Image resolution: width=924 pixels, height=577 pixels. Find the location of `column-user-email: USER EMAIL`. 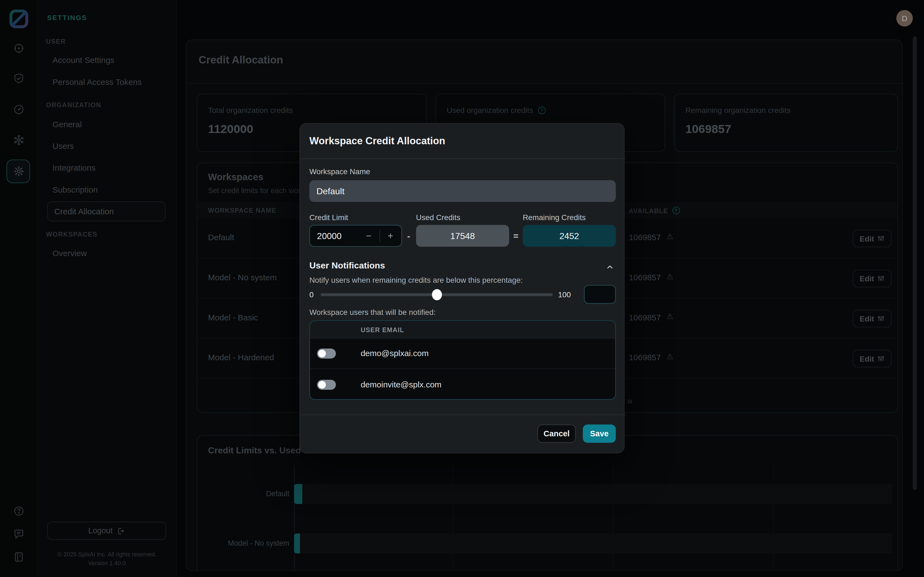

column-user-email: USER EMAIL is located at coordinates (382, 330).